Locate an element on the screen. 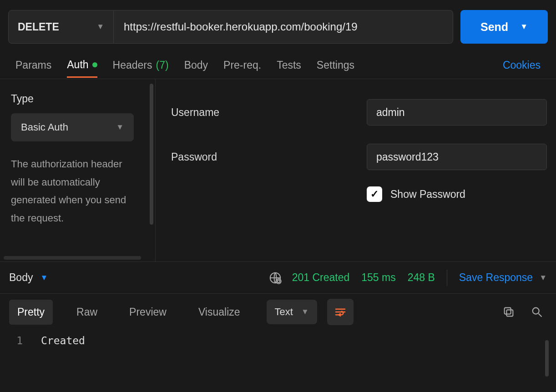 Image resolution: width=556 pixels, height=392 pixels. auth-type-label: Type is located at coordinates (77, 99).